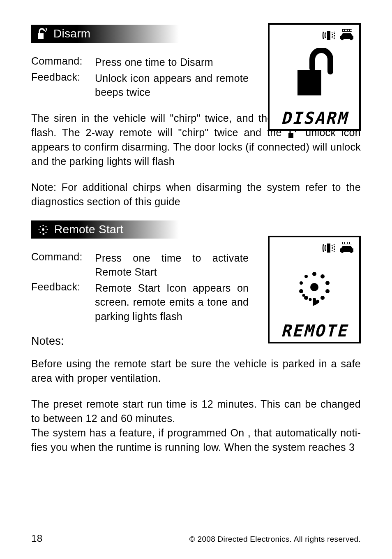 The image size is (392, 559). I want to click on page-number: 18, so click(37, 538).